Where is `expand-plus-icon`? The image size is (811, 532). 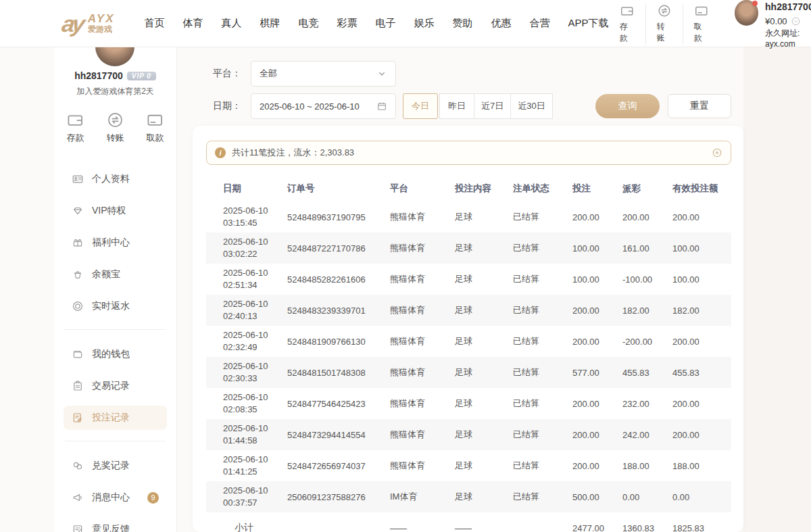 expand-plus-icon is located at coordinates (717, 153).